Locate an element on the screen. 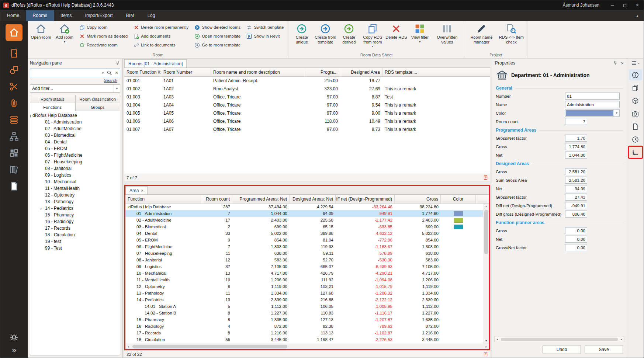  menu-tab-home: Home is located at coordinates (13, 15).